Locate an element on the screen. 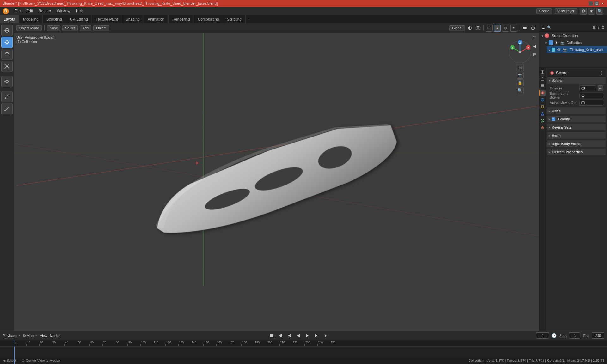 Image resolution: width=607 pixels, height=364 pixels. cursor-tool-button is located at coordinates (7, 30).